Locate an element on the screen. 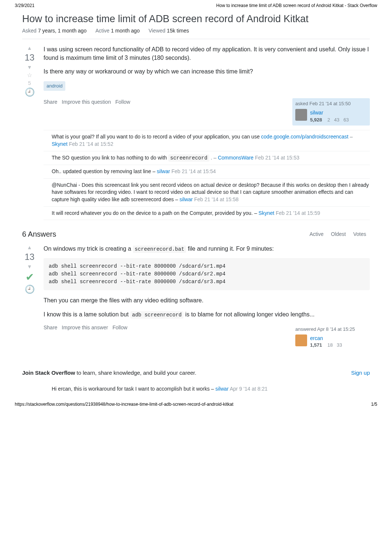 This screenshot has height=556, width=392. post-actions: Share Improve this answer Follow is located at coordinates (86, 327).